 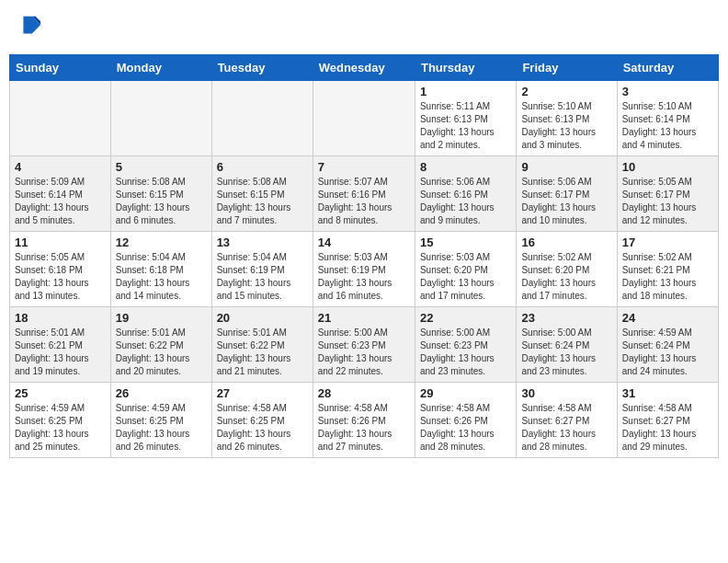 What do you see at coordinates (566, 67) in the screenshot?
I see `weekday-header-friday: Friday` at bounding box center [566, 67].